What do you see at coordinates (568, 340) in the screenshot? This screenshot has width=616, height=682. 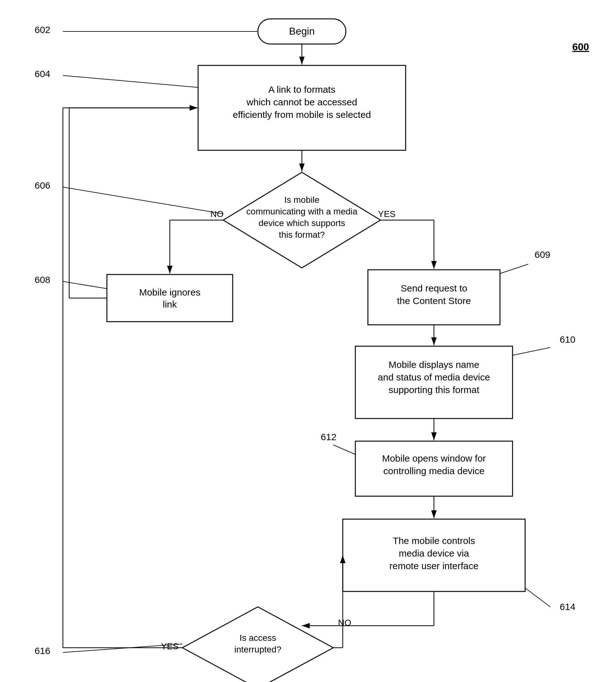 I see `ref-610: 610` at bounding box center [568, 340].